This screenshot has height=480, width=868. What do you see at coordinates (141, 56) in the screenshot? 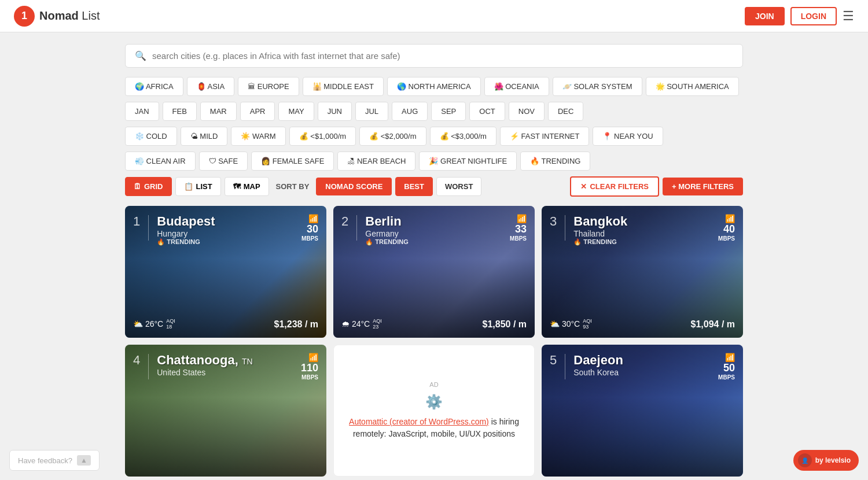
I see `search-icon: 🔍` at bounding box center [141, 56].